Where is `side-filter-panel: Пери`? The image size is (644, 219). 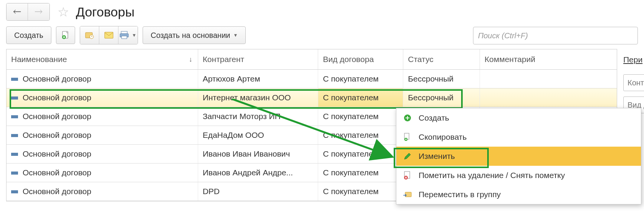
side-filter-panel: Пери is located at coordinates (634, 82).